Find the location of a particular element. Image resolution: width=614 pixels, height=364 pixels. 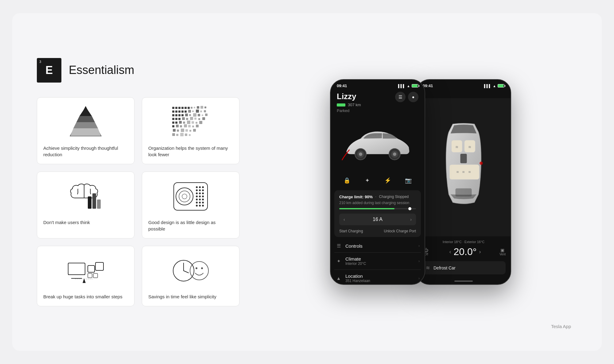

car-name: Lizzy is located at coordinates (349, 96).